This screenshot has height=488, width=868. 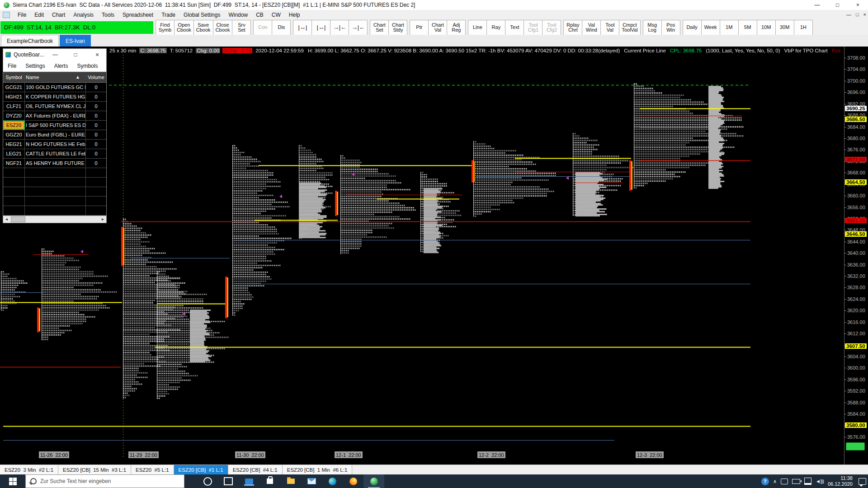 I want to click on axis-scale-button, so click(x=855, y=446).